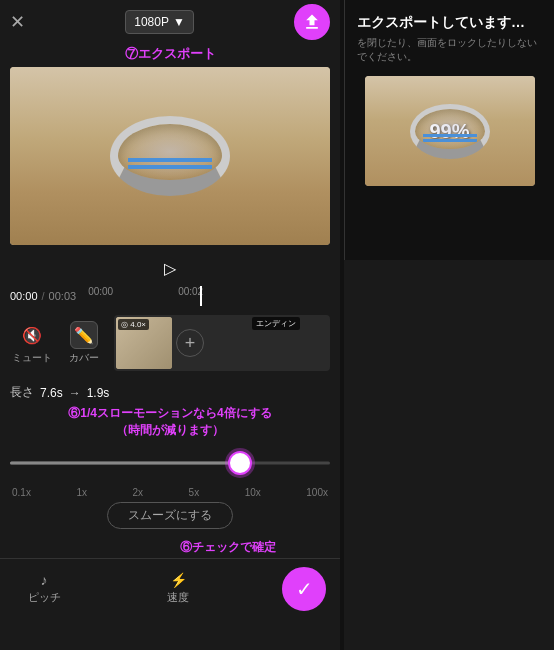 The width and height of the screenshot is (554, 650). What do you see at coordinates (18, 22) in the screenshot?
I see `close-icon: ✕` at bounding box center [18, 22].